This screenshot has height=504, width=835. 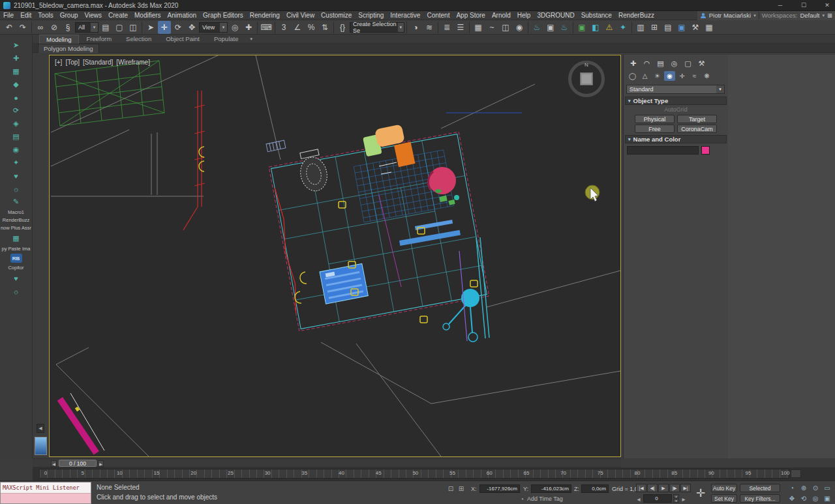 I want to click on menu-views: Views, so click(x=94, y=16).